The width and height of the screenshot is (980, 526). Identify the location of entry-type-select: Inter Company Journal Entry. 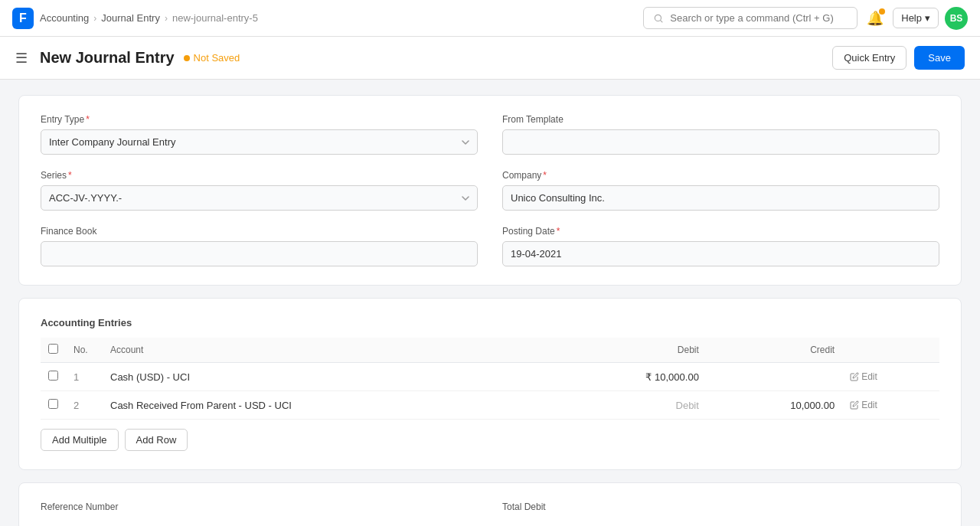
(259, 142).